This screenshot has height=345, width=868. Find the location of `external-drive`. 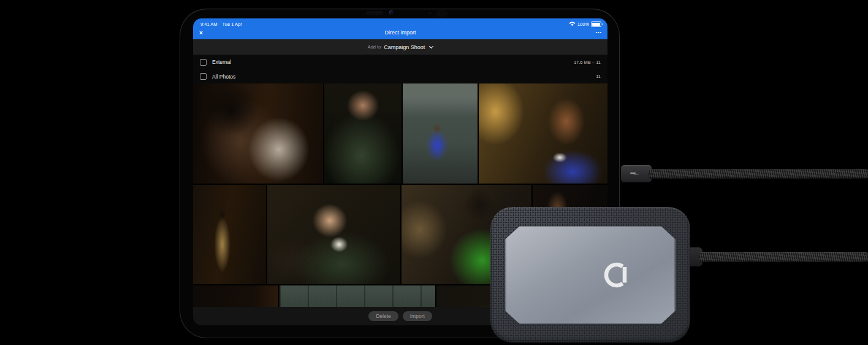

external-drive is located at coordinates (590, 275).